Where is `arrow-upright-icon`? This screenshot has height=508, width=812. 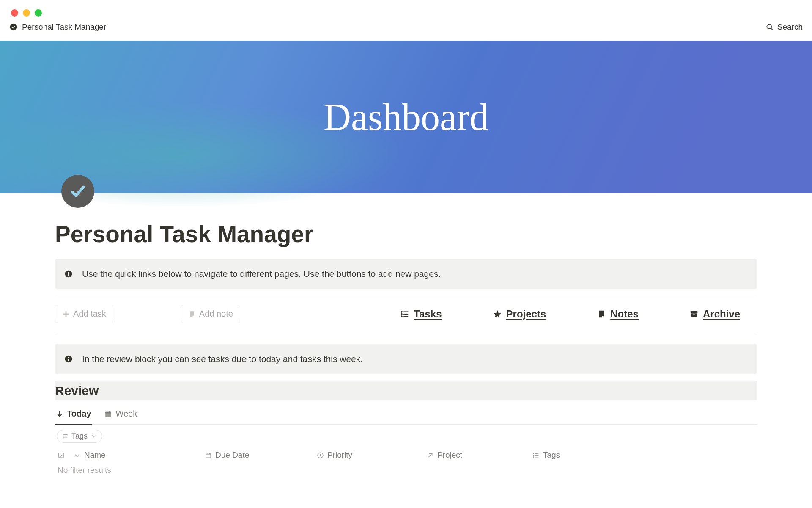
arrow-upright-icon is located at coordinates (431, 456).